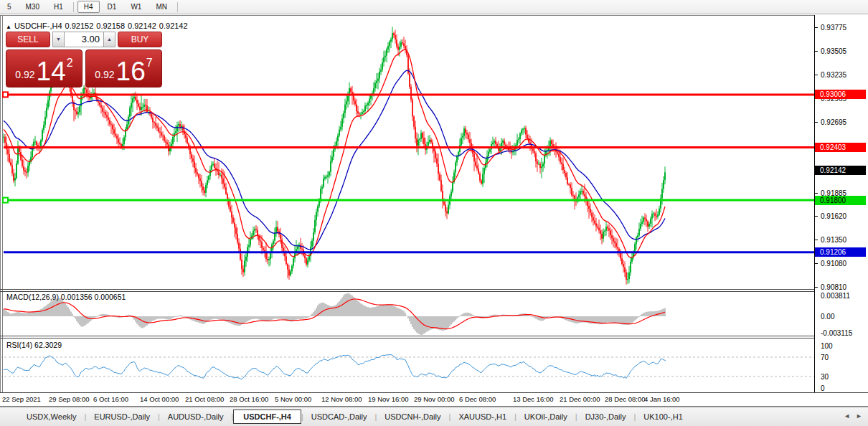  Describe the element at coordinates (9, 7) in the screenshot. I see `timeframe-button-5: 5` at that location.